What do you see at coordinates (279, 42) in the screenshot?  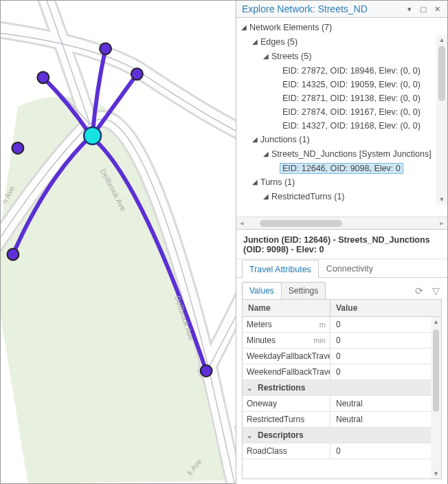 I see `tree-edges-group: Edges (5)` at bounding box center [279, 42].